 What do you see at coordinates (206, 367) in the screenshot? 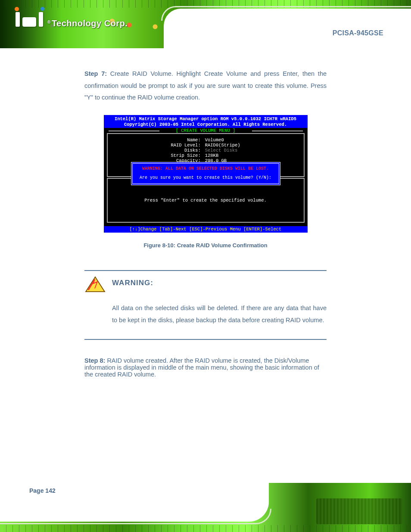
I see `step-8-paragraph: Step 8: RAID volume created. After the R…` at bounding box center [206, 367].